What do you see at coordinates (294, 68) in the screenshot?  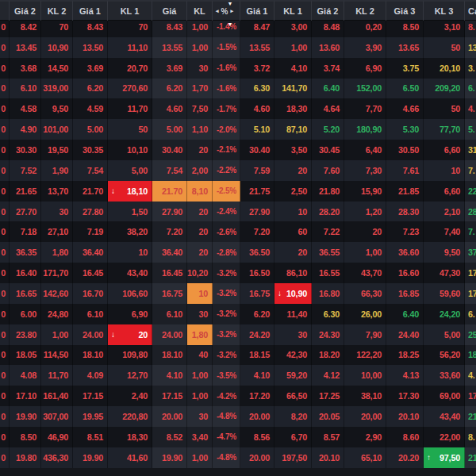 I see `cell-ask-vol-1: 4,10` at bounding box center [294, 68].